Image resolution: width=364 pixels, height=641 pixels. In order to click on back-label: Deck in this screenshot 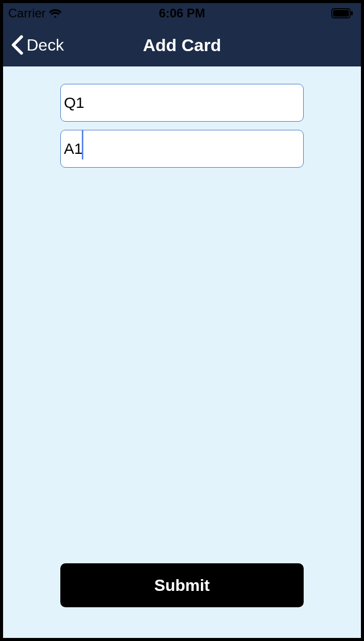, I will do `click(45, 45)`.